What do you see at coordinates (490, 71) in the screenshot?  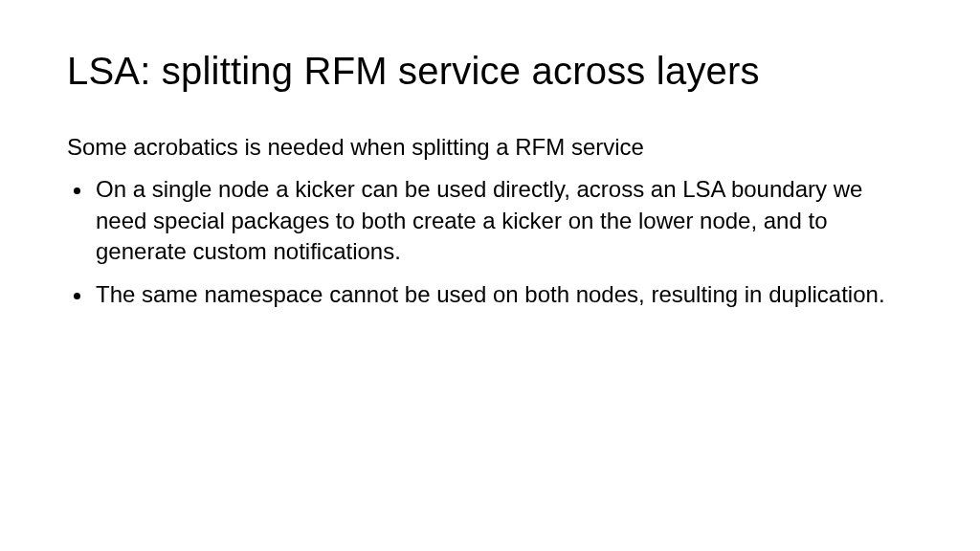 I see `slide-title: LSA: splitting RFM service across layers` at bounding box center [490, 71].